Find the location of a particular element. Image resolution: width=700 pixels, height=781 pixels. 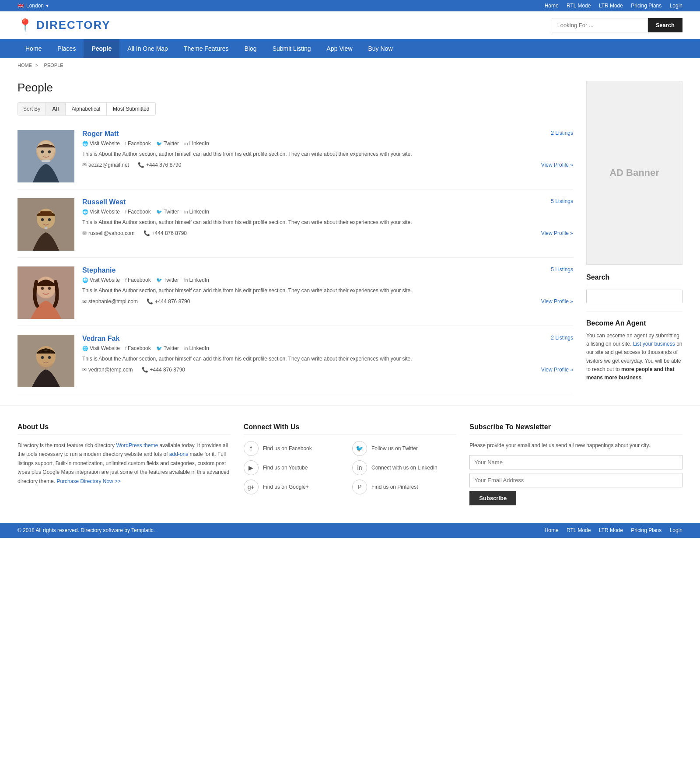

social-googleplus-label: Find us on Google+ is located at coordinates (286, 487).